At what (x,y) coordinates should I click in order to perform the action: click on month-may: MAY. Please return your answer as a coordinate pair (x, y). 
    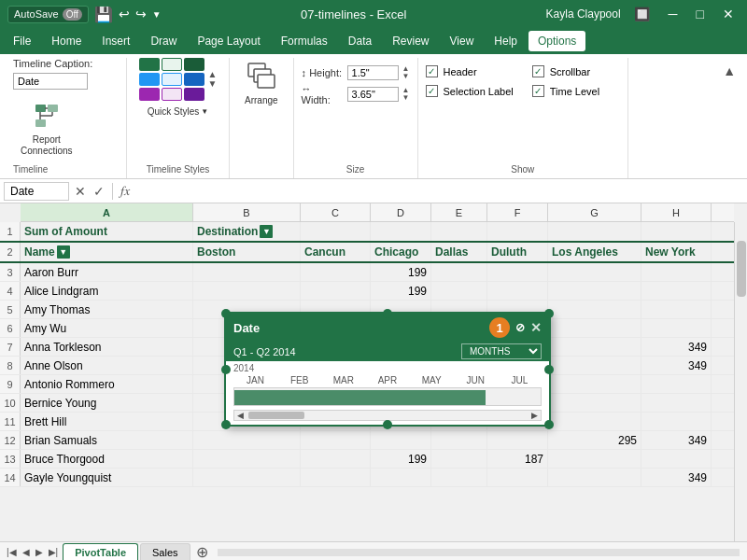
    Looking at the image, I should click on (431, 381).